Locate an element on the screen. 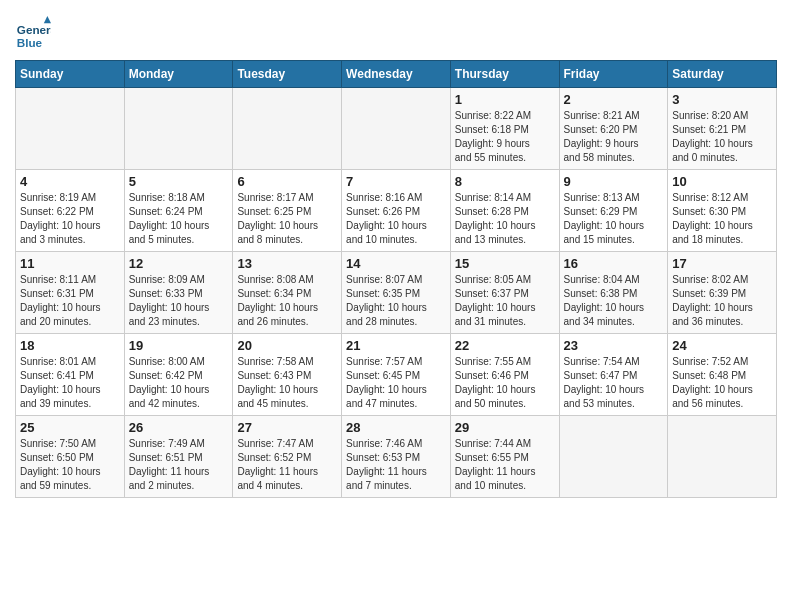  header: General Blue is located at coordinates (396, 31).